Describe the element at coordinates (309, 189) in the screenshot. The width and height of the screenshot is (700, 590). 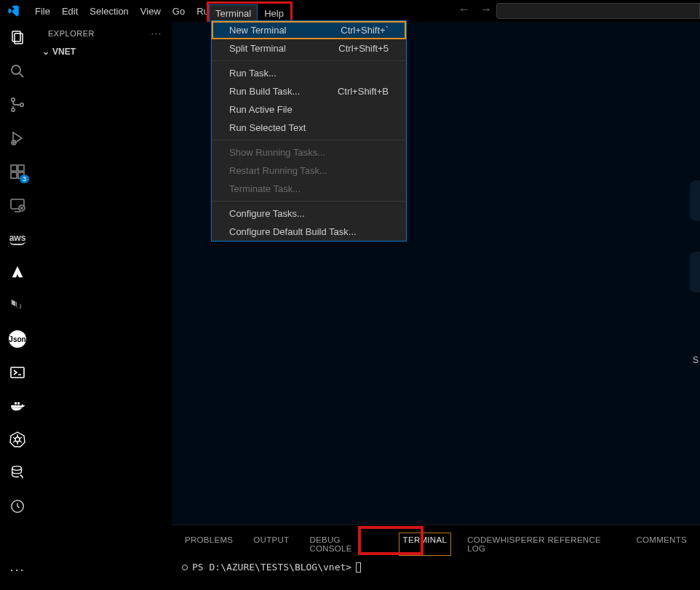
I see `menu-terminate-task: Terminate Task...` at that location.